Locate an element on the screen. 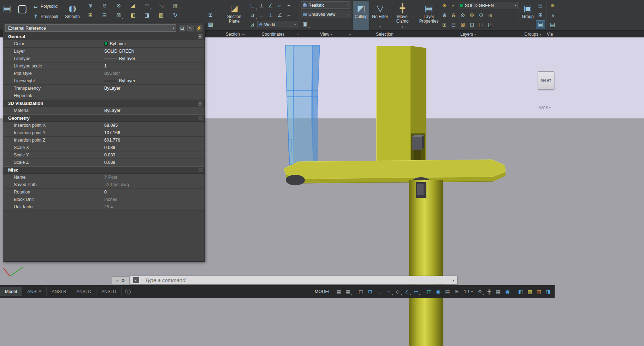 This screenshot has width=644, height=346. vp-freeze-icon: ◫ is located at coordinates (481, 25).